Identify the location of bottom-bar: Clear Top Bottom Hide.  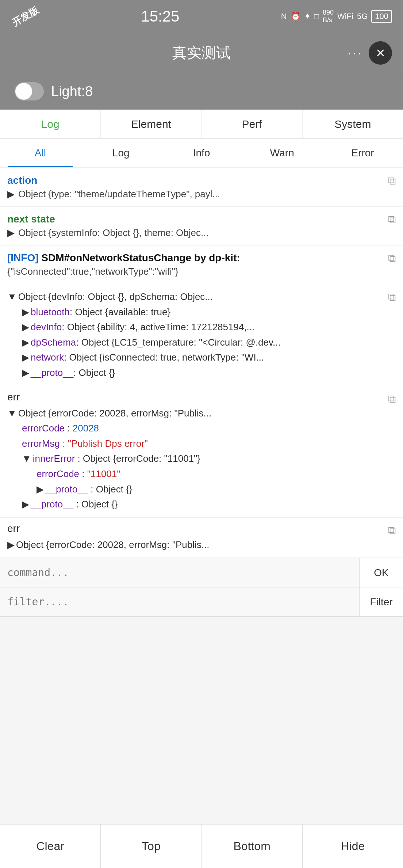
(202, 846).